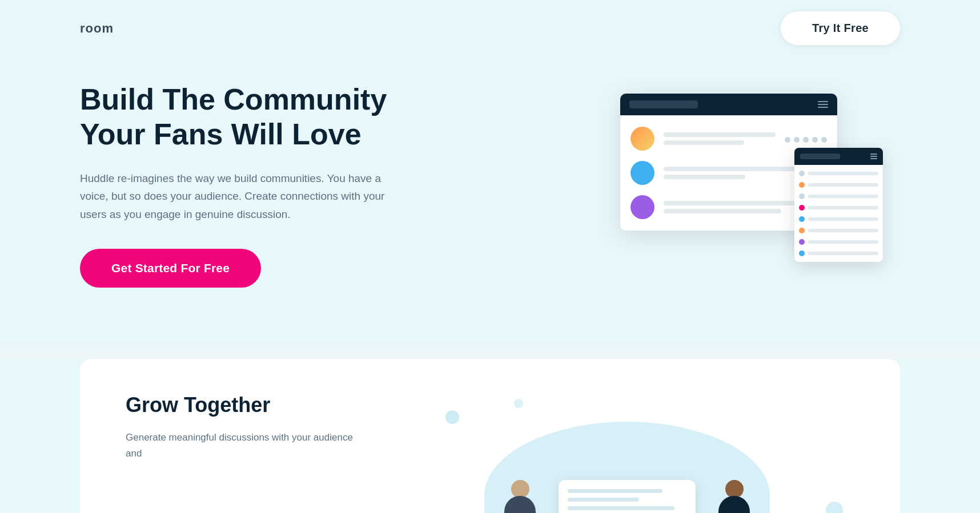 This screenshot has height=513, width=980. What do you see at coordinates (820, 156) in the screenshot?
I see `sec-search-bar` at bounding box center [820, 156].